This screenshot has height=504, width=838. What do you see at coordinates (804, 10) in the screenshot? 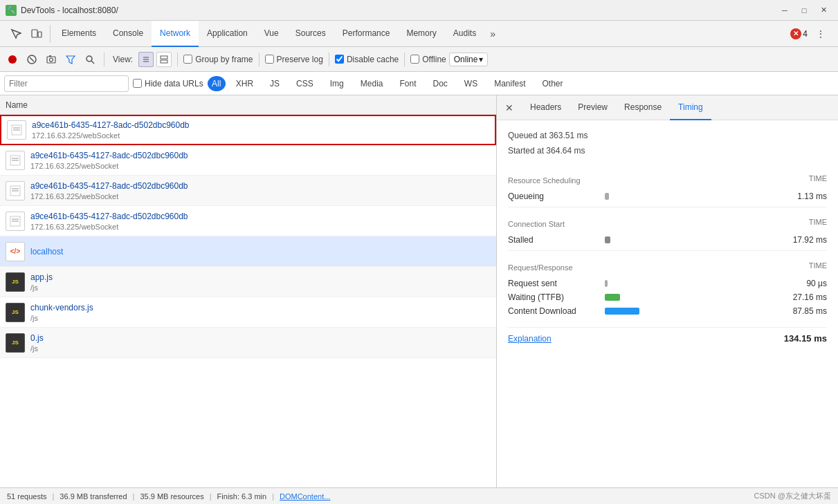
I see `maximize-button: □` at bounding box center [804, 10].